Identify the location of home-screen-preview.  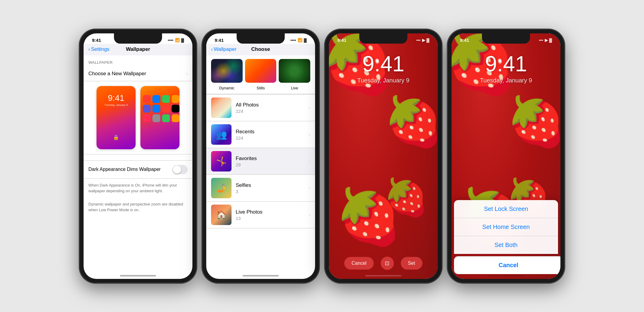
(160, 118).